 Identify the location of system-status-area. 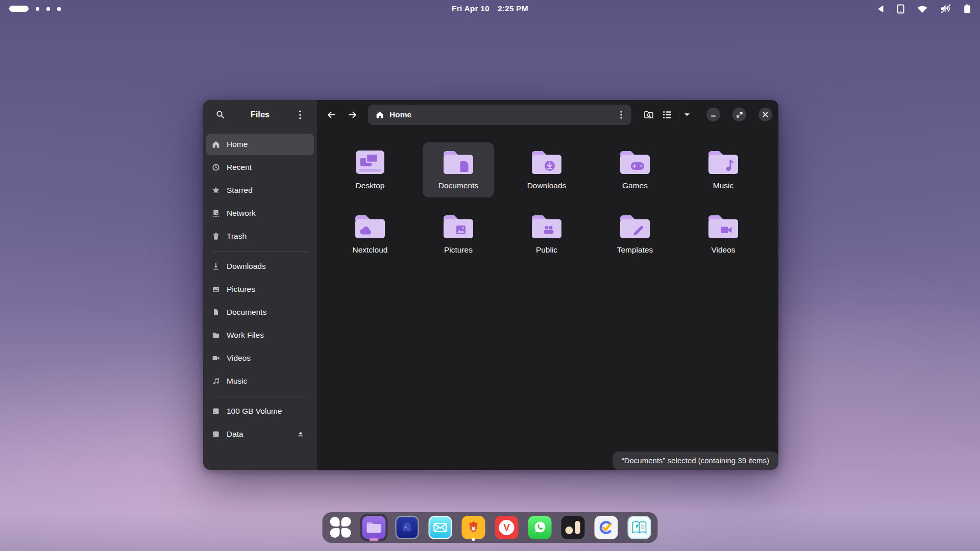
(924, 9).